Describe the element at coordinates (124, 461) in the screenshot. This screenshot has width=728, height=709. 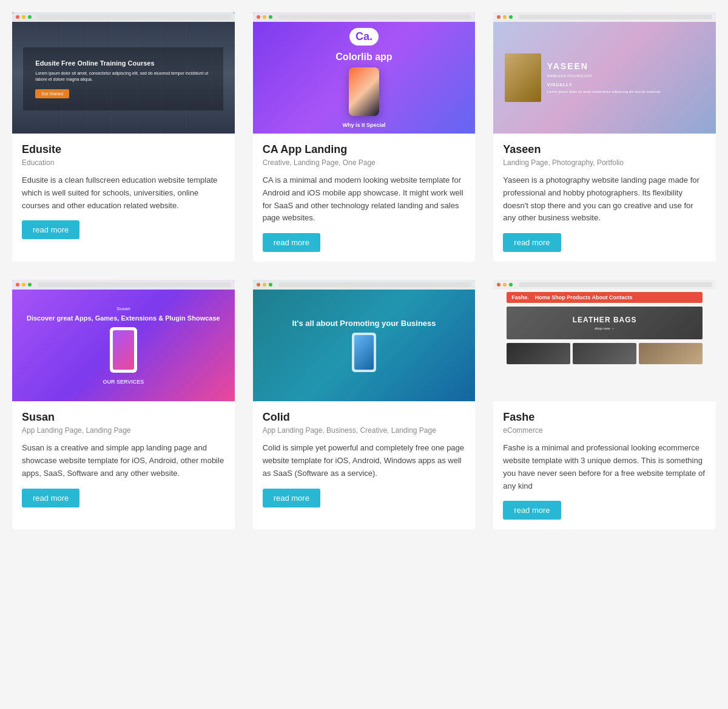
I see `card-desc-susan: Susan is a creative and simple app landi…` at that location.